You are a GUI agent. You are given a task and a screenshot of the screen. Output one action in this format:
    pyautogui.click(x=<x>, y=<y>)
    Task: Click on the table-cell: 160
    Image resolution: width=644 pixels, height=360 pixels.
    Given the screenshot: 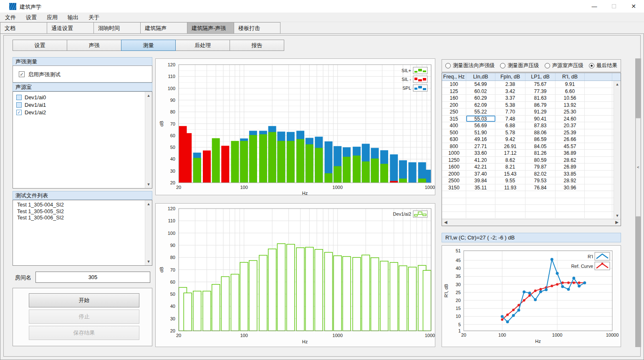 What is the action you would take?
    pyautogui.click(x=454, y=98)
    